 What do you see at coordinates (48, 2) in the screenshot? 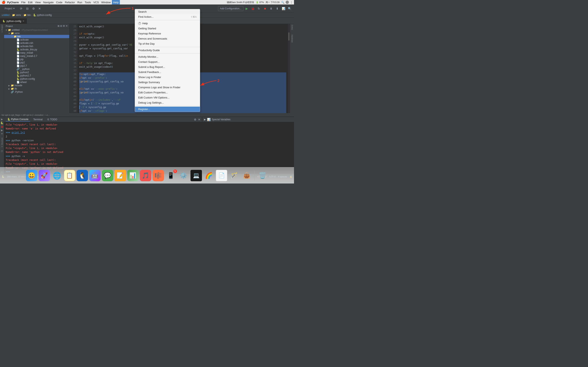
I see `menu-navigate: Navigate` at bounding box center [48, 2].